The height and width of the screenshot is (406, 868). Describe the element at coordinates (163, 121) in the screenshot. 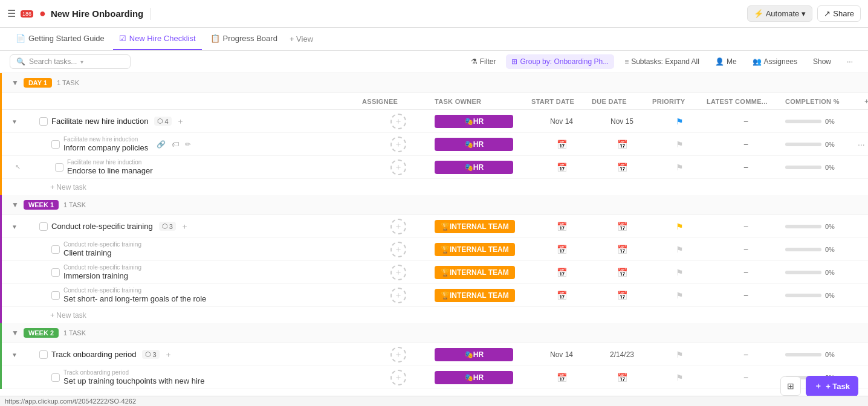

I see `subtask-count-facilitate: ⬡ 4` at that location.